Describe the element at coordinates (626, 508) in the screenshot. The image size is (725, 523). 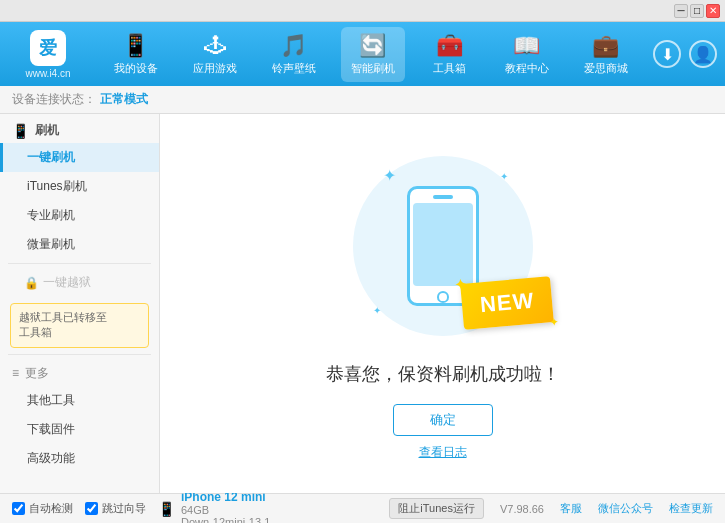
I see `wechat-link: 微信公众号` at that location.